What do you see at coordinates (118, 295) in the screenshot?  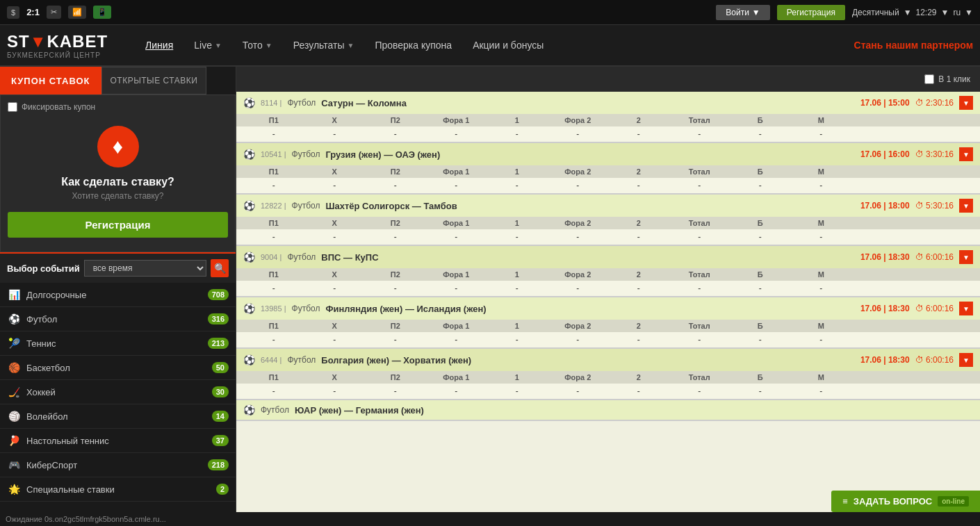 I see `sport-item-longterm: 📊 Долгосрочные 708` at bounding box center [118, 295].